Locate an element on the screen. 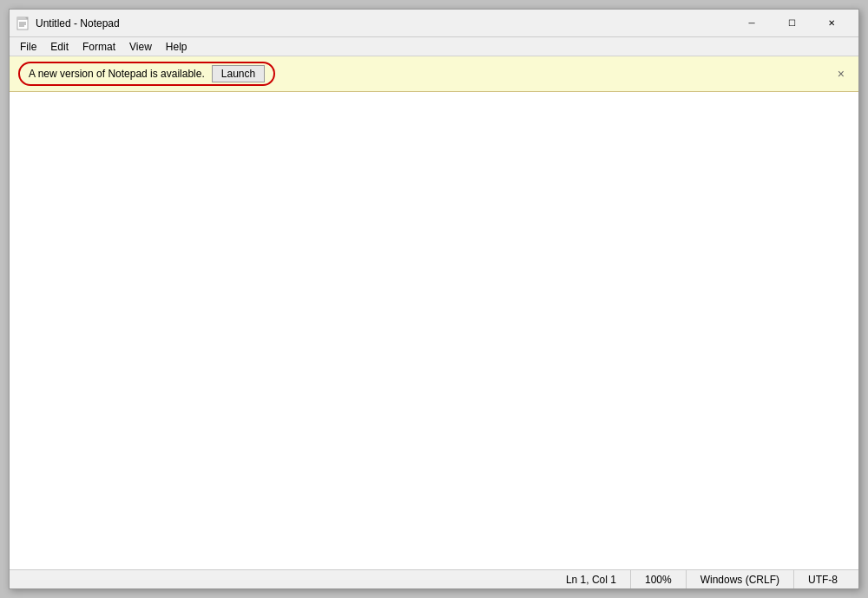 Image resolution: width=868 pixels, height=598 pixels. titlebar: Untitled - Notepad ─ ☐ ✕ is located at coordinates (434, 23).